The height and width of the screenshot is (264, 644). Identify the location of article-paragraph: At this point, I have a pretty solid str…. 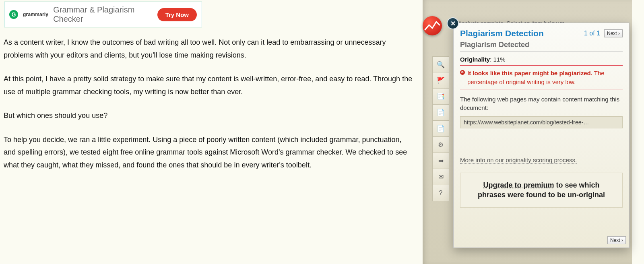
(209, 85).